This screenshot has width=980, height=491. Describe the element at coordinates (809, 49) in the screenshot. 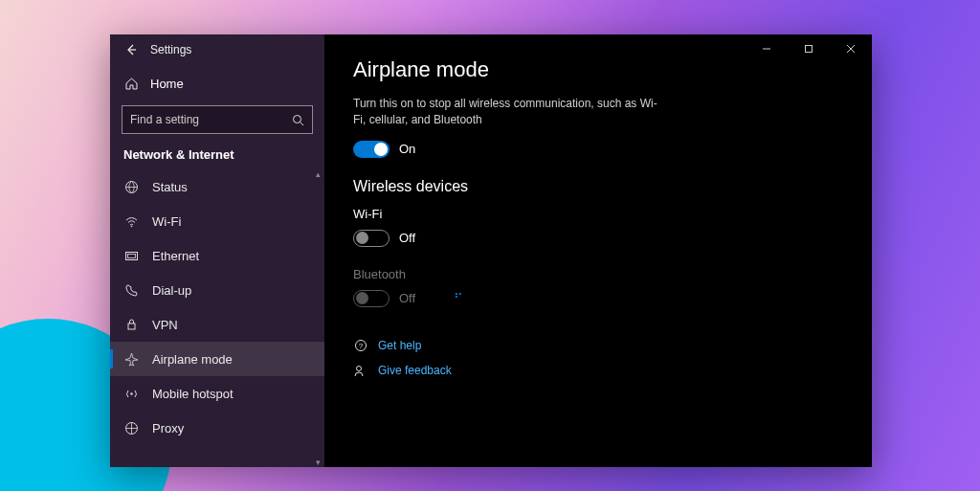

I see `maximize-button` at that location.